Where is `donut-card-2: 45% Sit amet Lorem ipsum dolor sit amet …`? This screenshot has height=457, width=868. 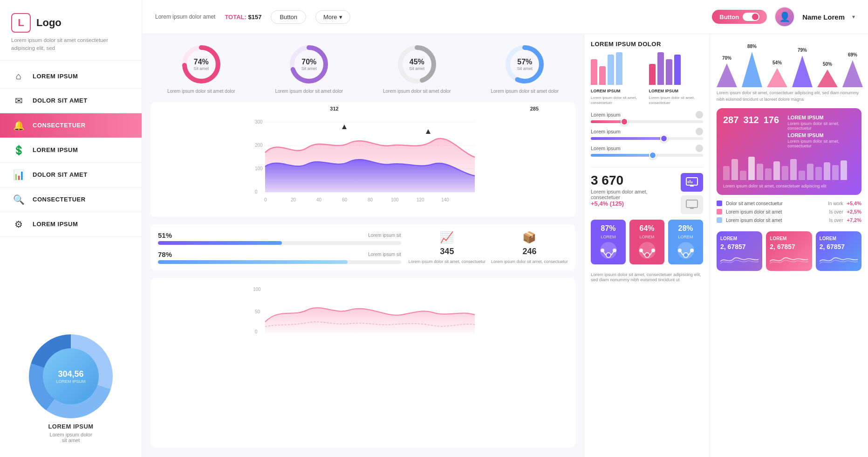 donut-card-2: 45% Sit amet Lorem ipsum dolor sit amet … is located at coordinates (417, 69).